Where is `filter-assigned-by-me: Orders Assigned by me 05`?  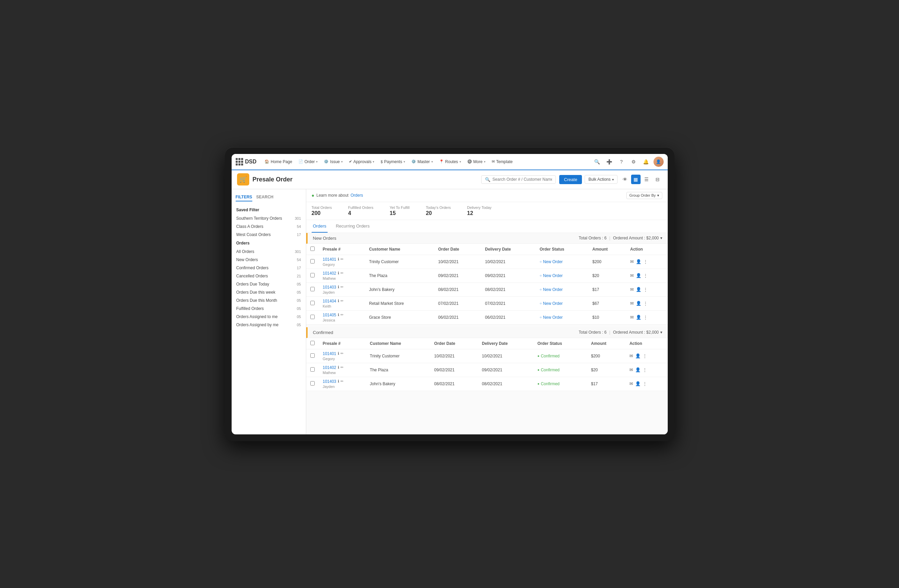 filter-assigned-by-me: Orders Assigned by me 05 is located at coordinates (269, 325).